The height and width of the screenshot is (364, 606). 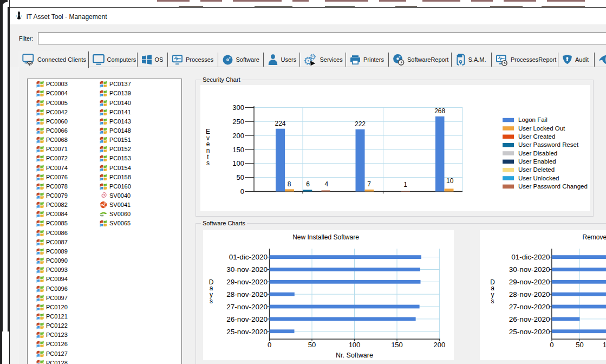 What do you see at coordinates (549, 145) in the screenshot?
I see `svg-text: User Password Reset` at bounding box center [549, 145].